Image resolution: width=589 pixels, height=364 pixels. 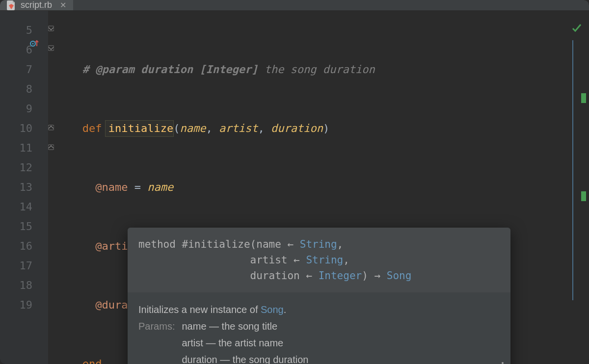 I want to click on popup-signature: method #initialize(name ← String, artist…, so click(x=319, y=260).